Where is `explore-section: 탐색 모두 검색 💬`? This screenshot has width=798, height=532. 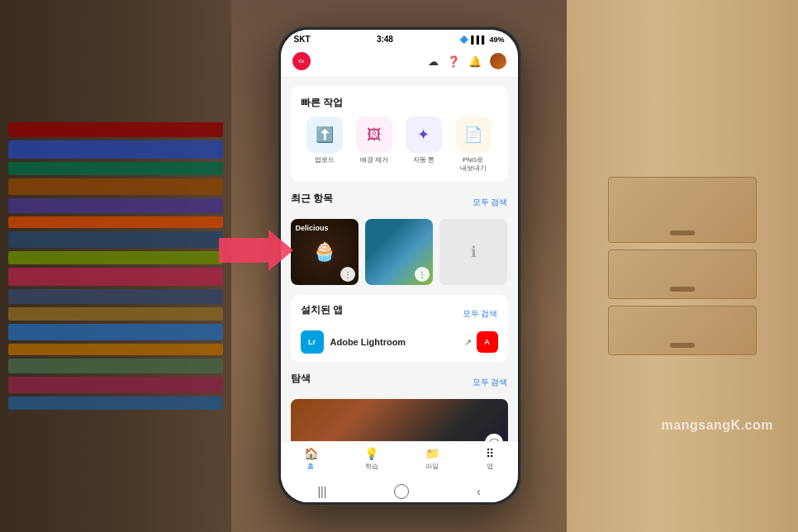
explore-section: 탐색 모두 검색 💬 is located at coordinates (400, 406).